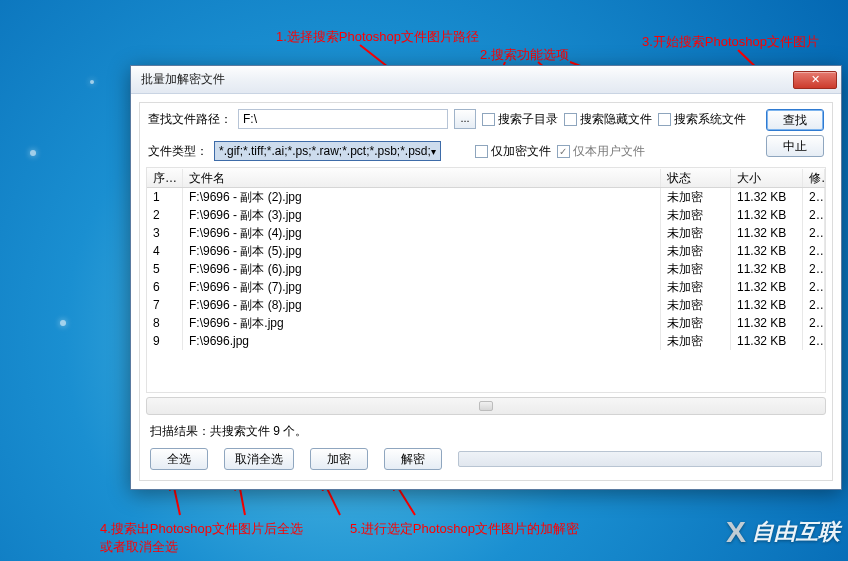 The image size is (848, 561). I want to click on select-all-button: 全选, so click(179, 459).